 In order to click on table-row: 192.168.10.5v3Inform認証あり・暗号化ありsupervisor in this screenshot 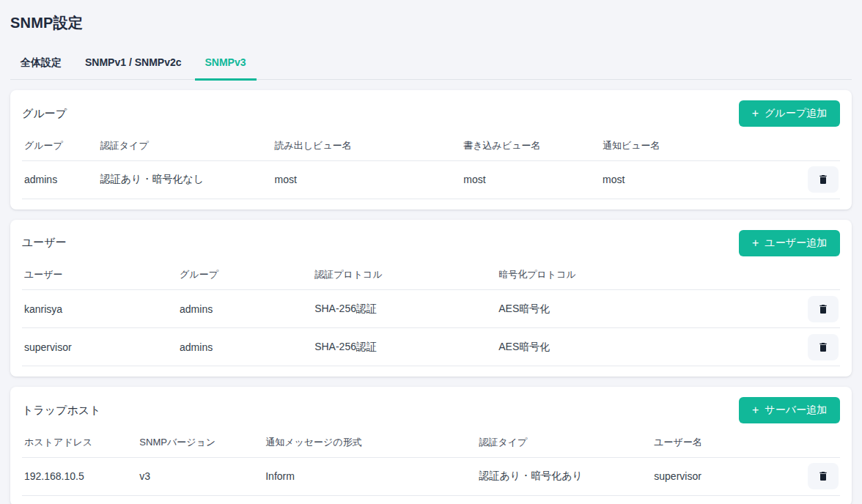, I will do `click(431, 476)`.